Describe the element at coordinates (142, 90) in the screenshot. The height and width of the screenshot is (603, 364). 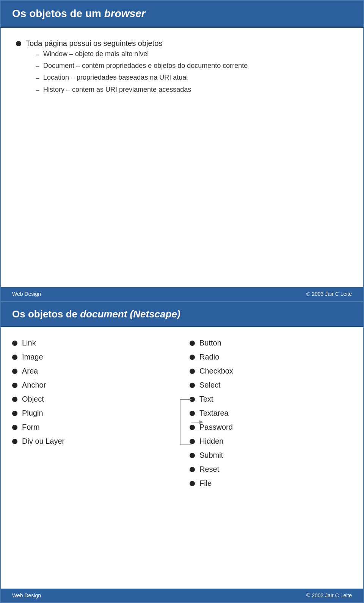
I see `sub-list-item: – History – contem as URI previamente ac…` at that location.